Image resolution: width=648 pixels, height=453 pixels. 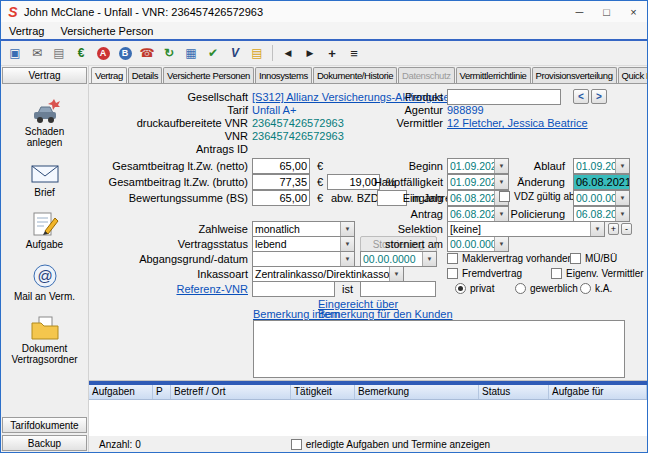 I want to click on reports-button: V, so click(x=235, y=53).